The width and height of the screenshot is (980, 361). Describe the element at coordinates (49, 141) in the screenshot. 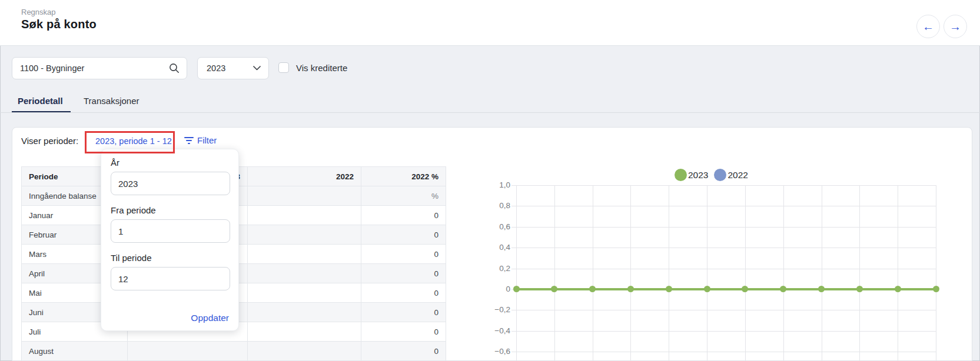

I see `viser-perioder-label: Viser perioder:` at that location.